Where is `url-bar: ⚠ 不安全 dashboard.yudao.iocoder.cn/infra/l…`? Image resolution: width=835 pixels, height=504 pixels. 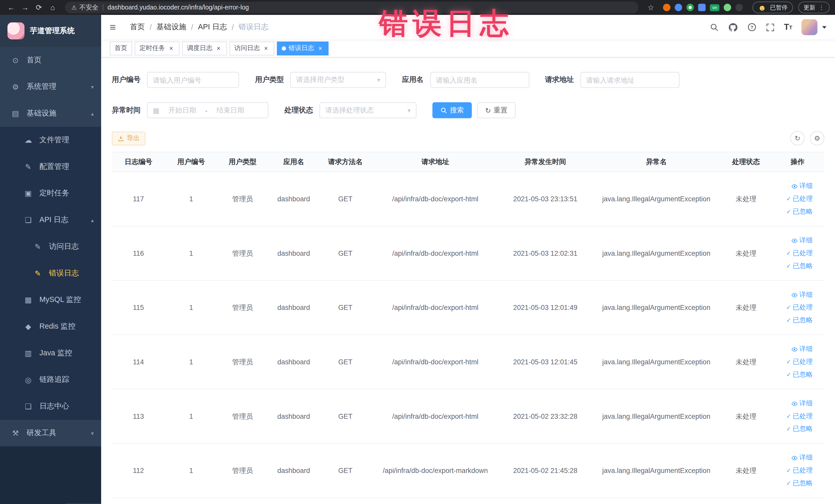
url-bar: ⚠ 不安全 dashboard.yudao.iocoder.cn/infra/l… is located at coordinates (352, 7).